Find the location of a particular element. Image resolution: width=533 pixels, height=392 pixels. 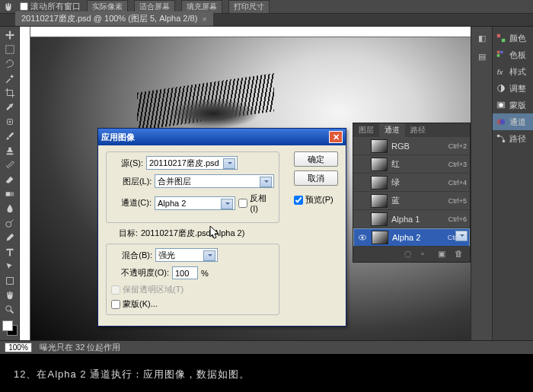

tab-layers: 图层 is located at coordinates (366, 130).